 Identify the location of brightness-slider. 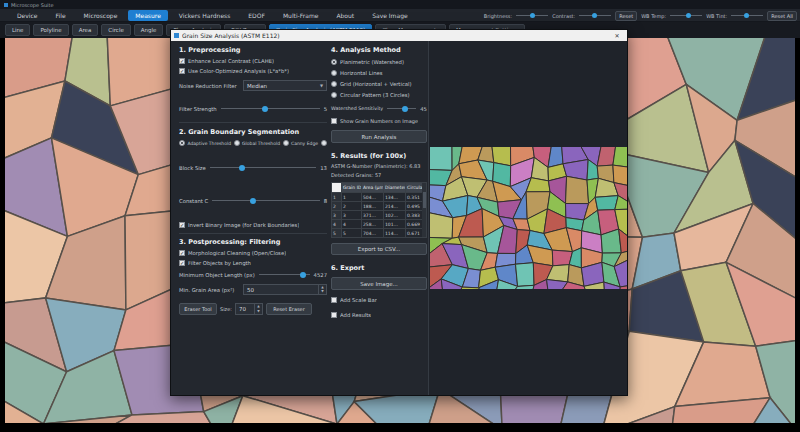
(532, 16).